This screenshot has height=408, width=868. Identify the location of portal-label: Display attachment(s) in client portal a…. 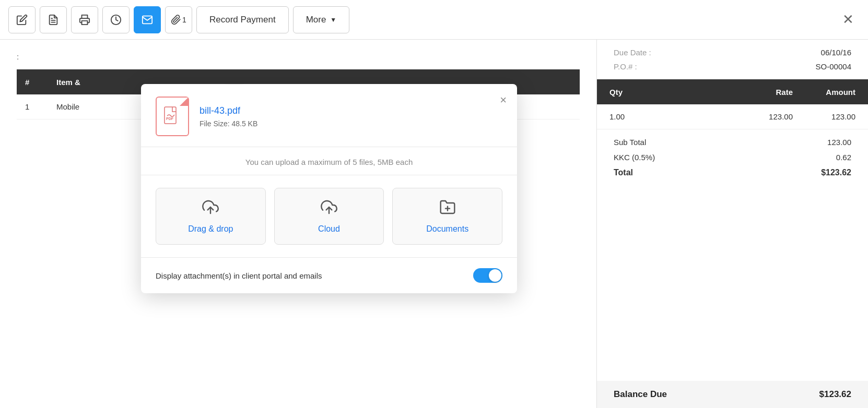
(310, 275).